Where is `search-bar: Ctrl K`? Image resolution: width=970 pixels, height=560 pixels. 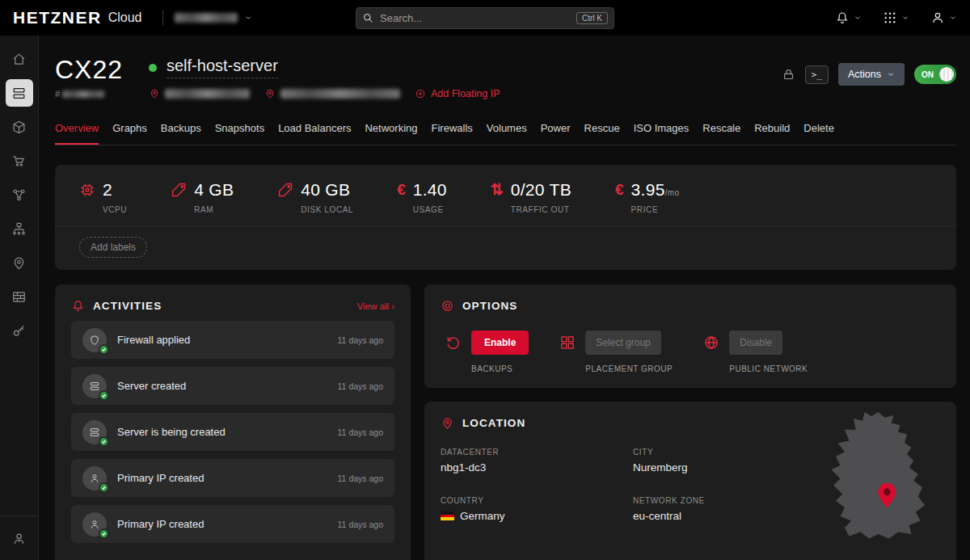
search-bar: Ctrl K is located at coordinates (485, 18).